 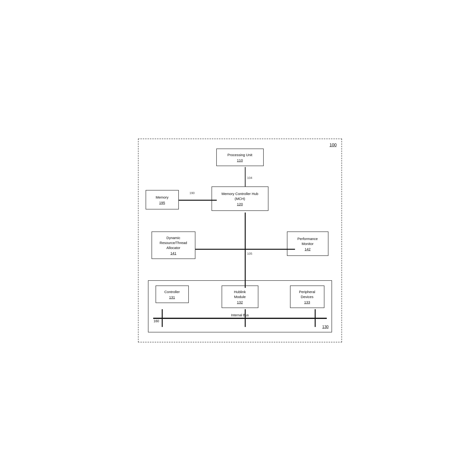 What do you see at coordinates (172, 292) in the screenshot?
I see `controller-label: Controller` at bounding box center [172, 292].